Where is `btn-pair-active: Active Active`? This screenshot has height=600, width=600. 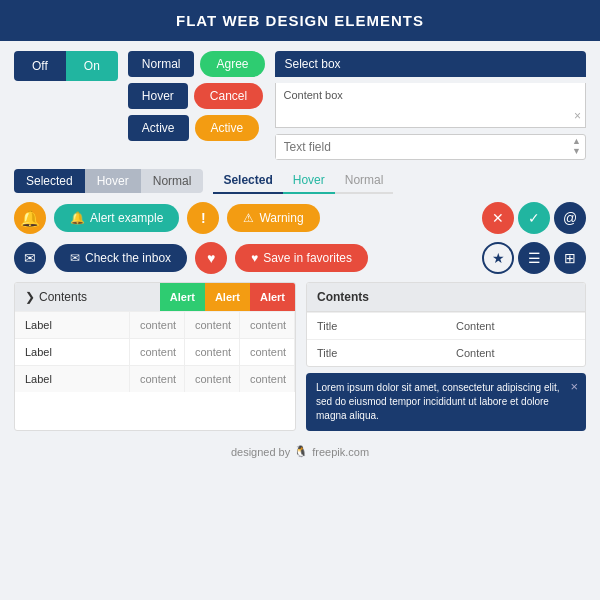 btn-pair-active: Active Active is located at coordinates (196, 128).